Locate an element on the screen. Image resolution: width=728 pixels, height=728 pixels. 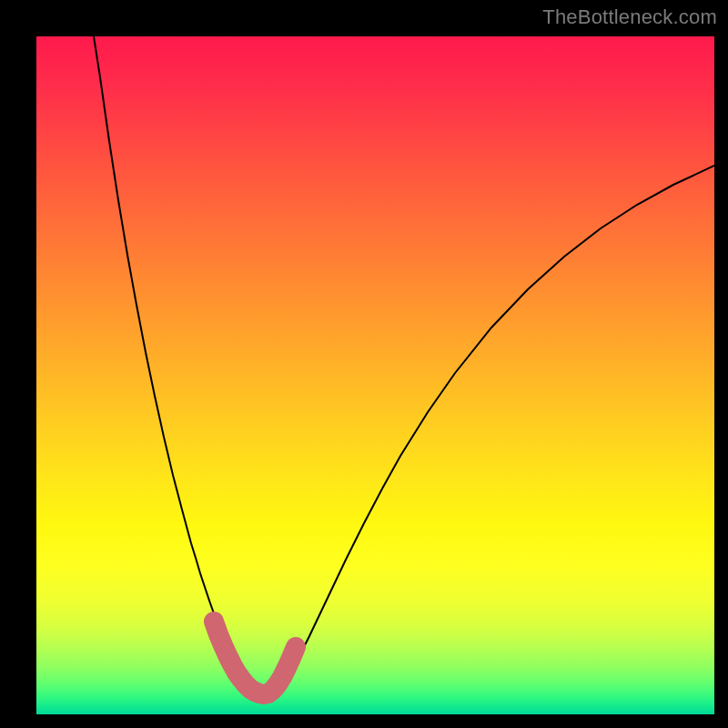
bottleneck-marker is located at coordinates (255, 658).